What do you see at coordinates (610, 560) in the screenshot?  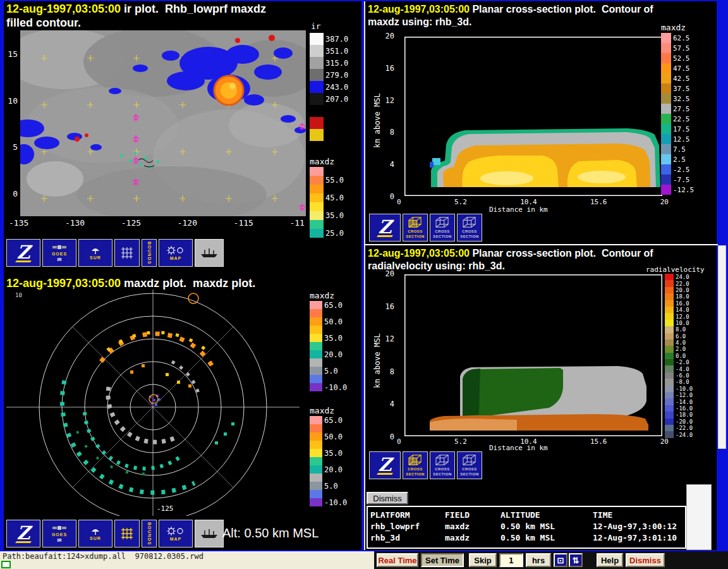 I see `help-button: Help` at bounding box center [610, 560].